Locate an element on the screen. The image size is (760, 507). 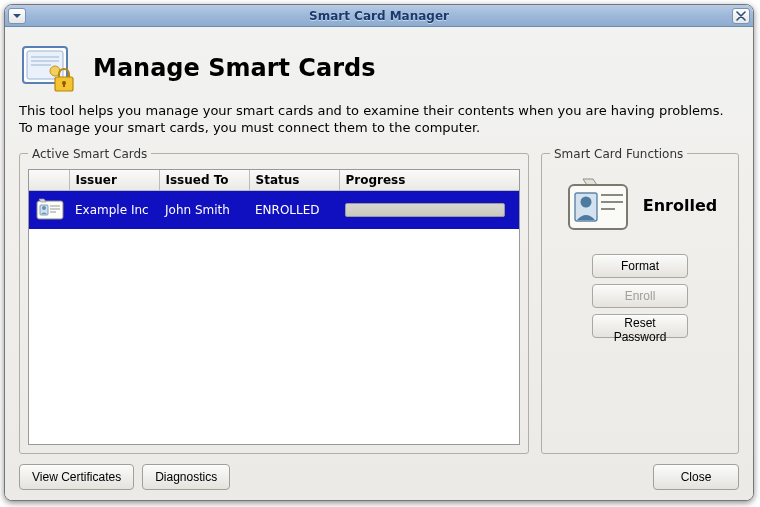
row-card-icon is located at coordinates (49, 210).